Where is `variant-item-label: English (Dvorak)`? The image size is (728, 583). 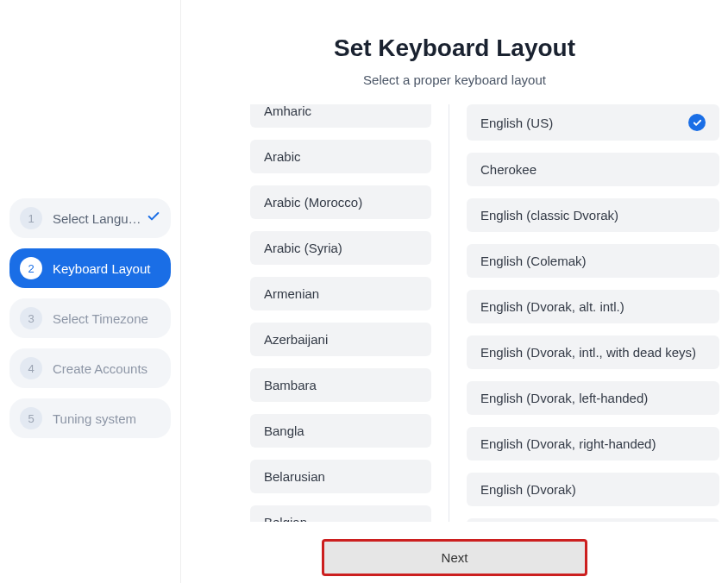 variant-item-label: English (Dvorak) is located at coordinates (528, 490).